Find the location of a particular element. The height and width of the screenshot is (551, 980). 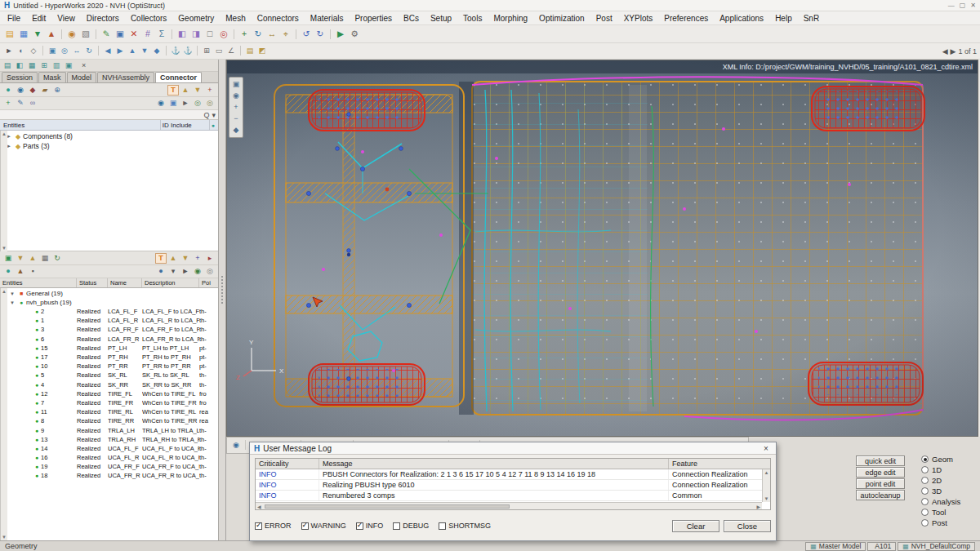

reverse-mask-icon: ◨ is located at coordinates (196, 34).